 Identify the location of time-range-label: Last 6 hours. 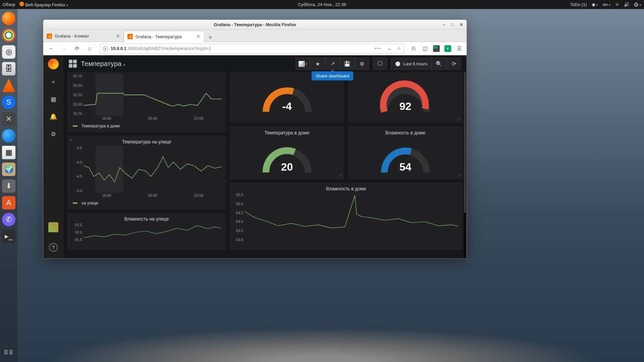
(415, 64).